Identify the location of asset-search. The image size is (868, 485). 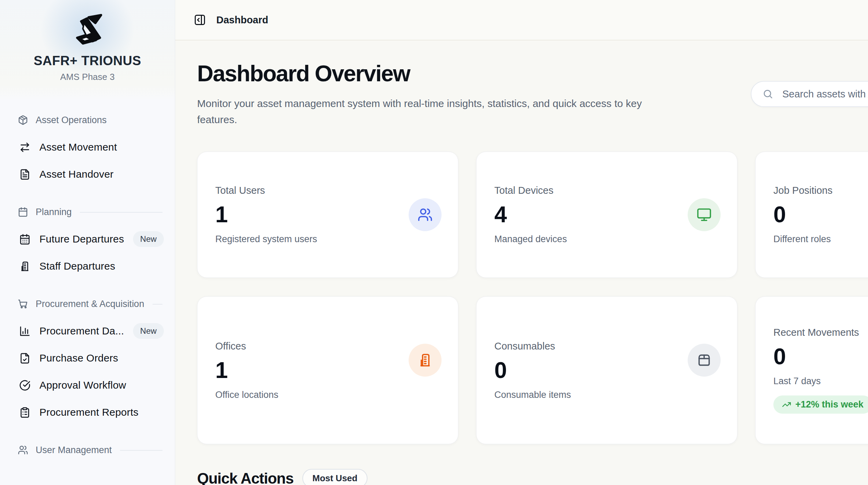
(809, 94).